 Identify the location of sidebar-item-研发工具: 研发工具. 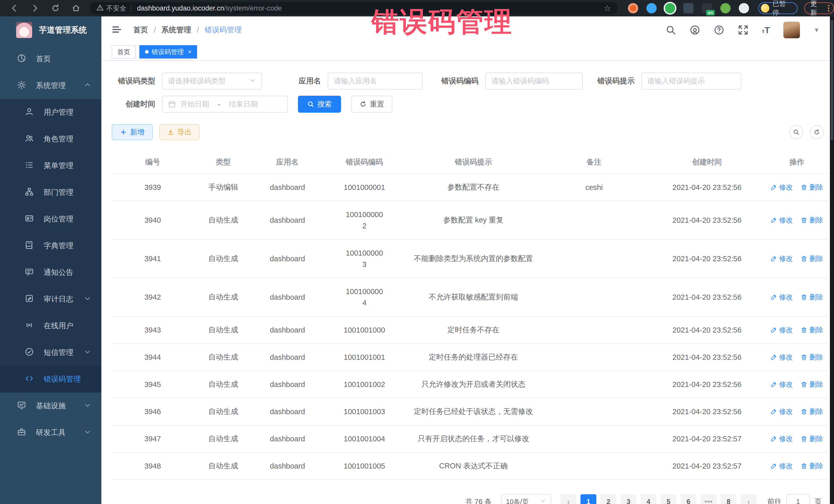
(51, 433).